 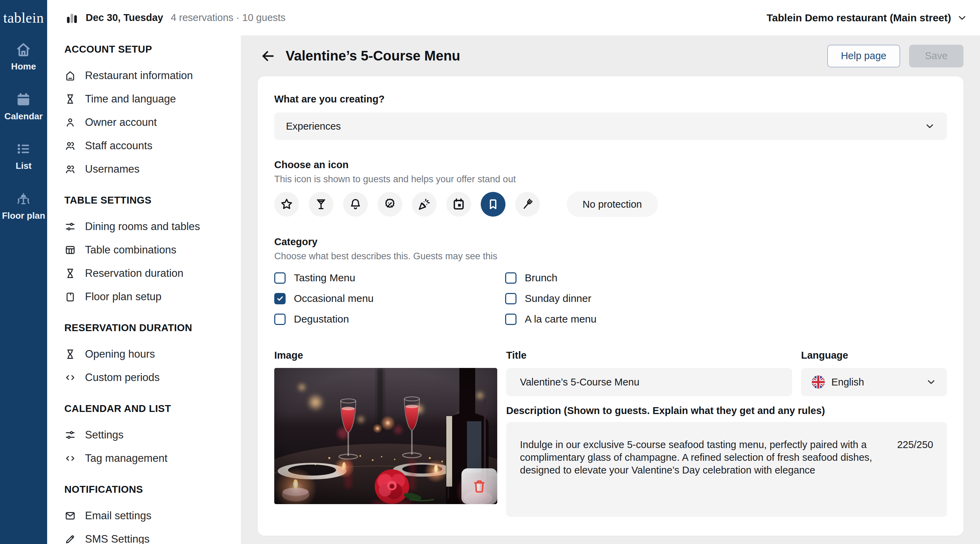 What do you see at coordinates (373, 56) in the screenshot?
I see `page-title: Valentine’s 5-Course Menu` at bounding box center [373, 56].